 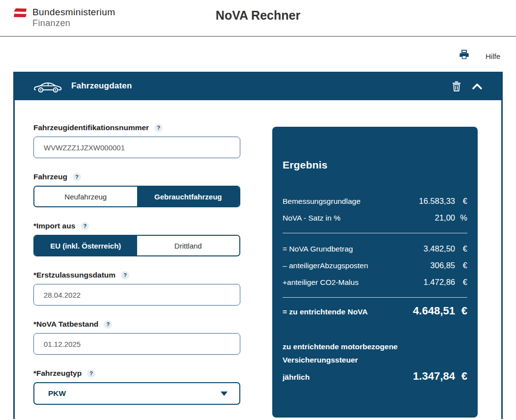 I want to click on field-import: *Import aus ? EU (inkl. Österreich) Drit…, so click(x=137, y=239).